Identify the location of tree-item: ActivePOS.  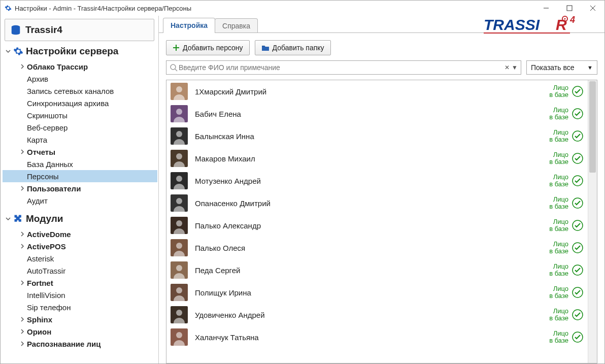
(80, 246).